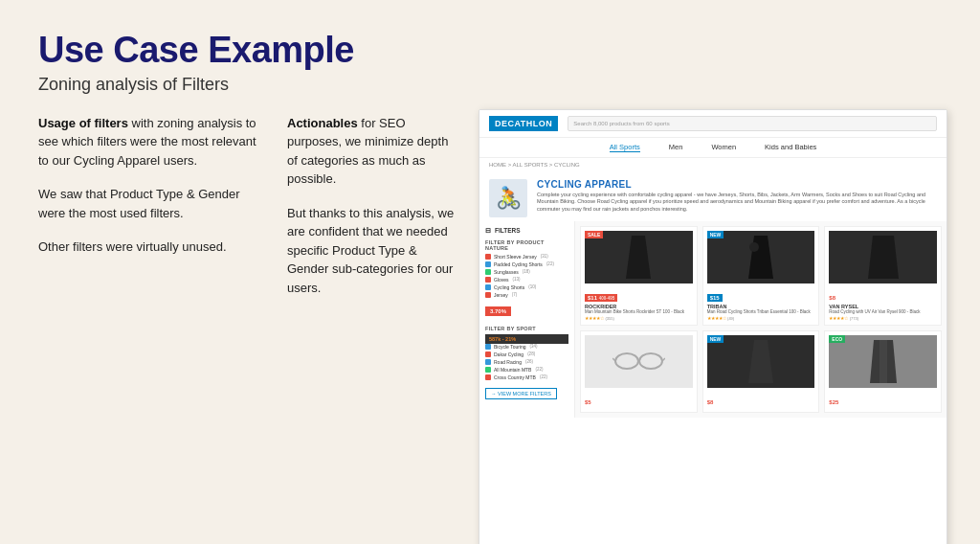 Image resolution: width=980 pixels, height=544 pixels. Describe the element at coordinates (488, 231) in the screenshot. I see `filter-icon: ⊟` at that location.